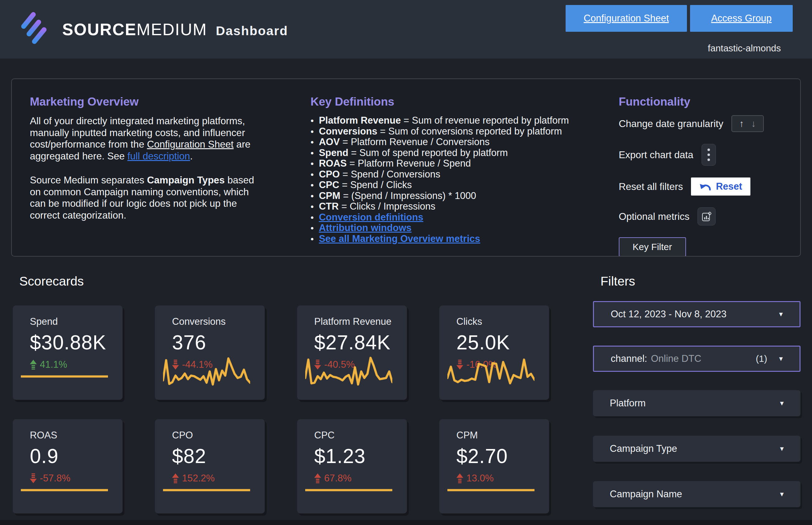  I want to click on date-range-value: Oct 12, 2023 - Nov 8, 2023, so click(669, 314).